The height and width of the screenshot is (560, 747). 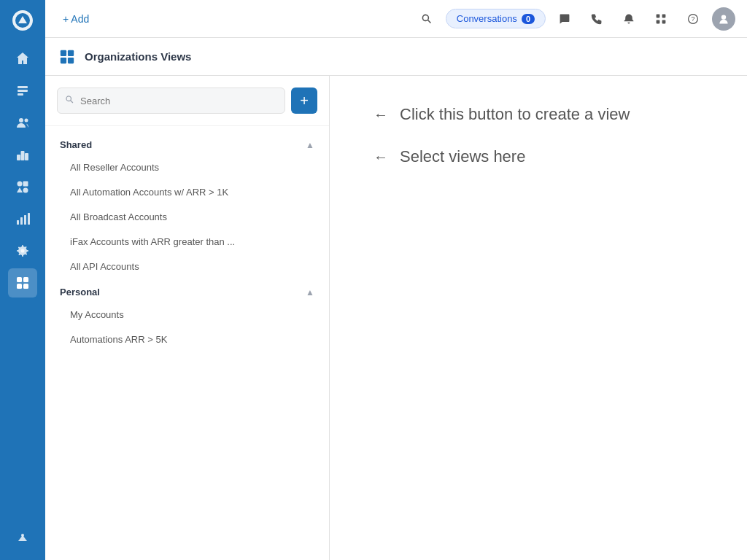 I want to click on search-toolbar: +, so click(x=187, y=101).